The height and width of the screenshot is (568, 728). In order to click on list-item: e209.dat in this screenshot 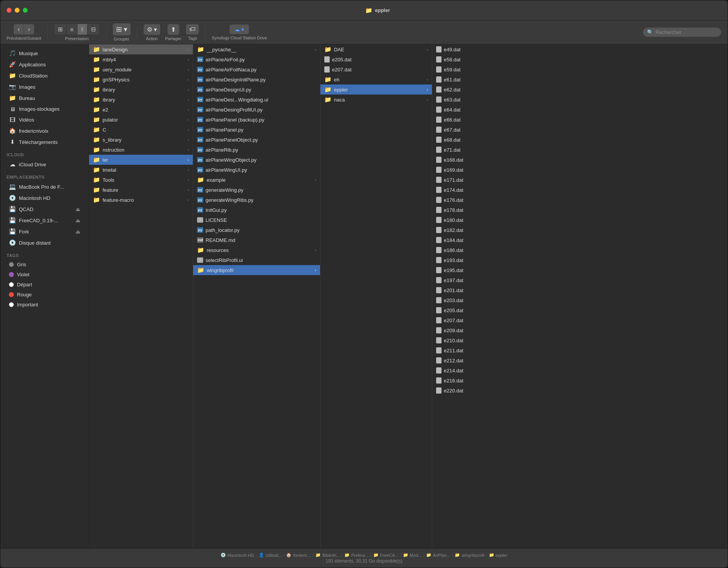, I will do `click(580, 330)`.